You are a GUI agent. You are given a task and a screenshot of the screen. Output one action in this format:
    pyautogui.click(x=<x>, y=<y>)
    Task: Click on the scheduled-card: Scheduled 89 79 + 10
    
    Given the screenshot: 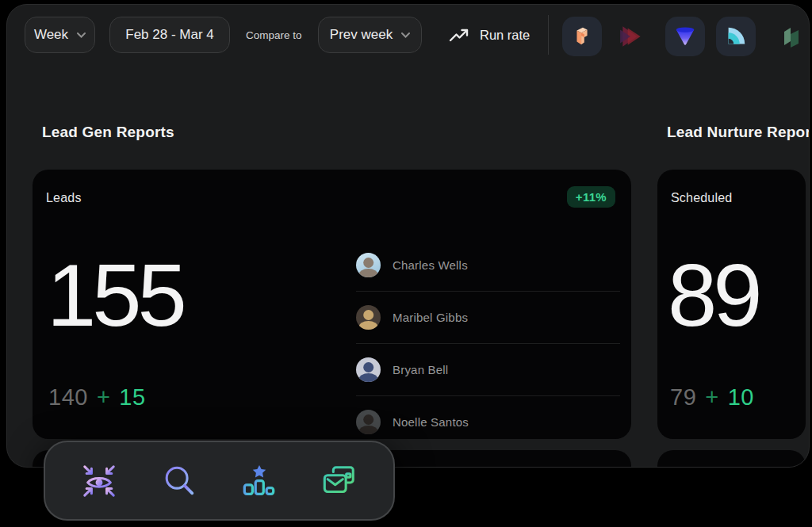 What is the action you would take?
    pyautogui.click(x=731, y=304)
    